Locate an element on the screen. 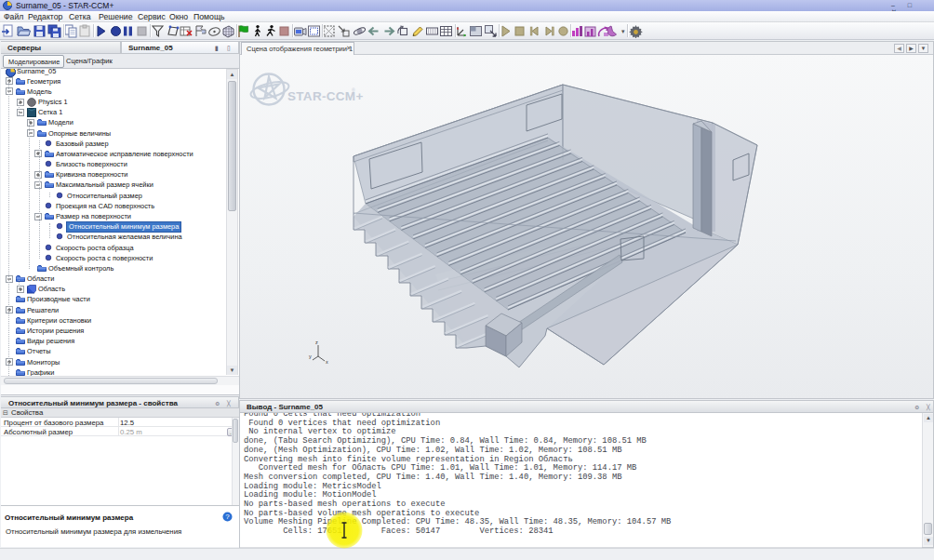 The image size is (934, 560). svg-text: z is located at coordinates (316, 342).